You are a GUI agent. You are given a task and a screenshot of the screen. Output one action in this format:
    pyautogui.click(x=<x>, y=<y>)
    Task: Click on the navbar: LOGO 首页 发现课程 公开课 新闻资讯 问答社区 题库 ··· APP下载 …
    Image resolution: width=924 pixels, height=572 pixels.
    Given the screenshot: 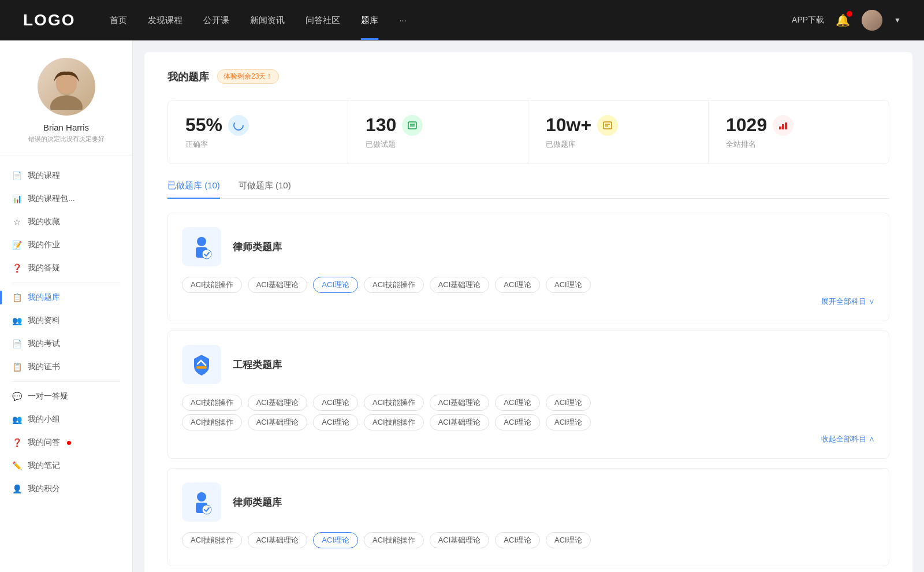 What is the action you would take?
    pyautogui.click(x=462, y=20)
    